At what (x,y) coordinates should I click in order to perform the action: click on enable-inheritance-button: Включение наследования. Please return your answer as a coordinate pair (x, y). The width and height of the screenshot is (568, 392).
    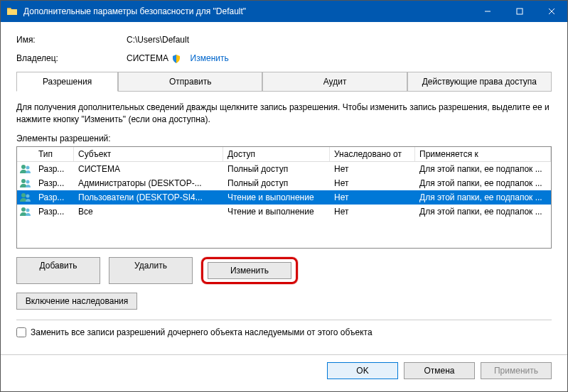
    Looking at the image, I should click on (77, 301).